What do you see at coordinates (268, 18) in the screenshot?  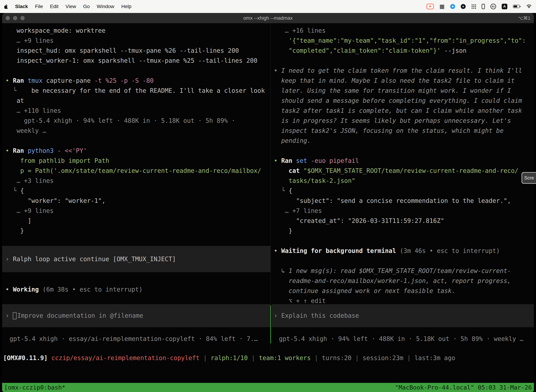 I see `window-titlebar: omx --xhigh --madmax ⌥⌘1` at bounding box center [268, 18].